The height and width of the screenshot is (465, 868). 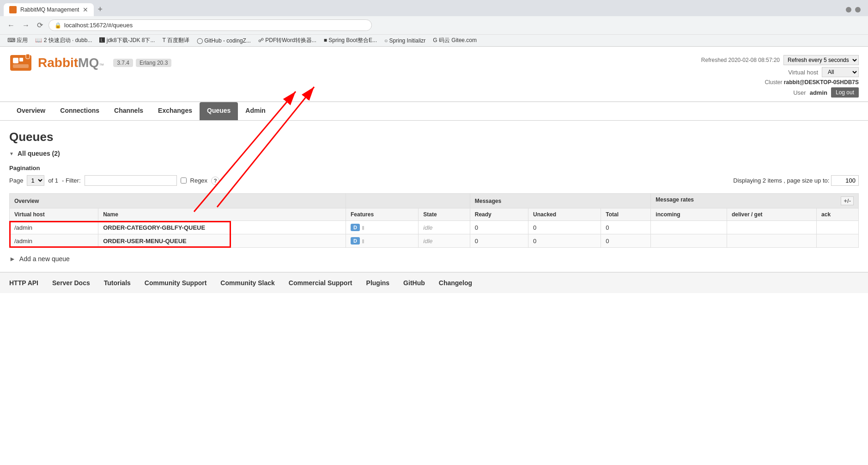 What do you see at coordinates (222, 227) in the screenshot?
I see `cell-name: ORDER-CATEGORY-GBLFY-QUEUE` at bounding box center [222, 227].